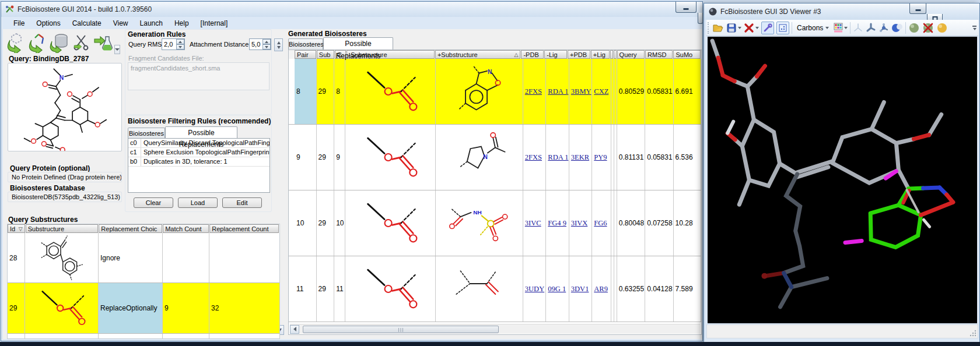  I want to click on sub-cell: 29, so click(326, 289).